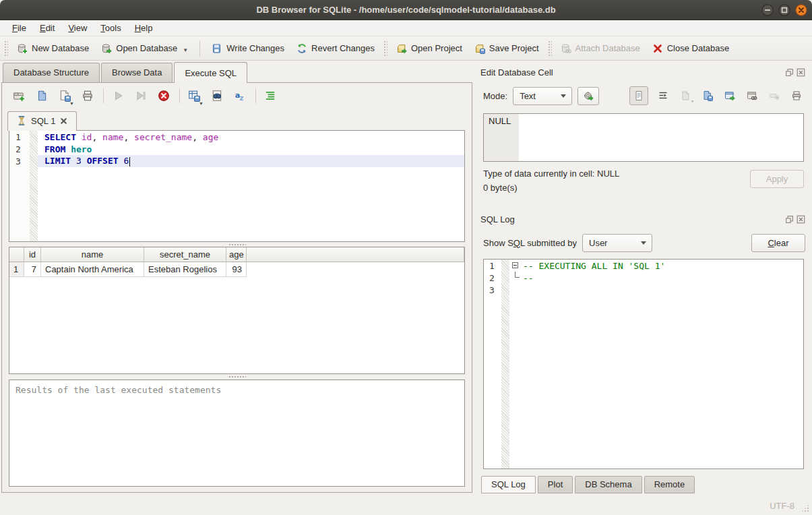 The image size is (812, 515). I want to click on clear-log-button: Clear, so click(778, 243).